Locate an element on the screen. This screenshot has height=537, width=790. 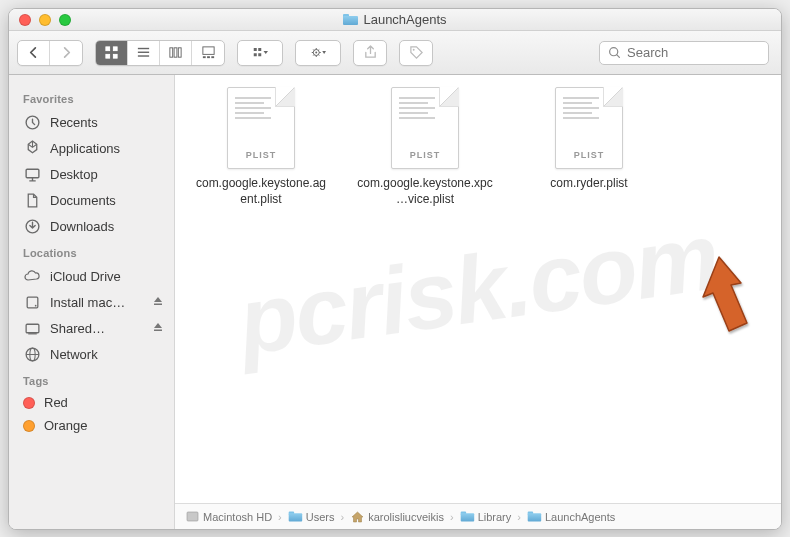
search-icon is located at coordinates (614, 52).